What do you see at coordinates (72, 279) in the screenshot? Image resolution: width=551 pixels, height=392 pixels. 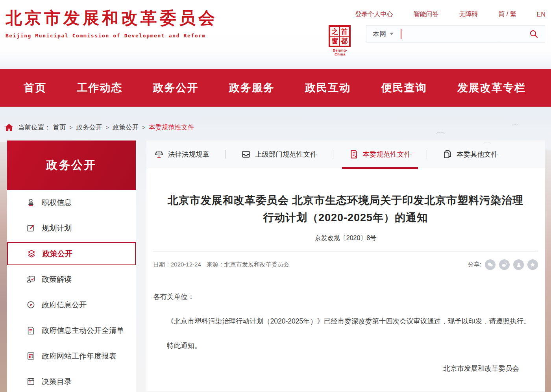 I see `sidebar-item-policy-interpretation: 政策解读` at bounding box center [72, 279].